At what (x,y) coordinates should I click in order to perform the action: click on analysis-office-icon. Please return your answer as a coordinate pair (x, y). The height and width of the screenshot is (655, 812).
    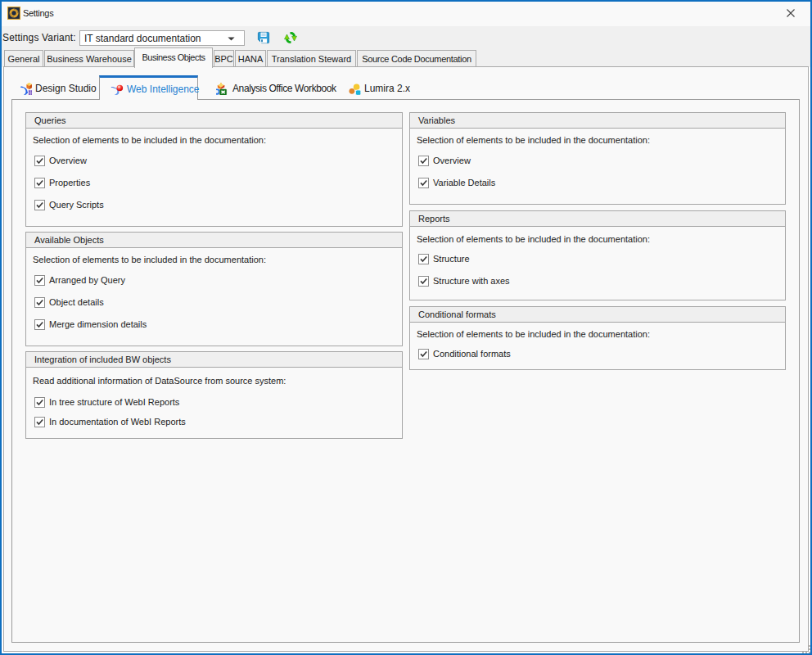
    Looking at the image, I should click on (223, 88).